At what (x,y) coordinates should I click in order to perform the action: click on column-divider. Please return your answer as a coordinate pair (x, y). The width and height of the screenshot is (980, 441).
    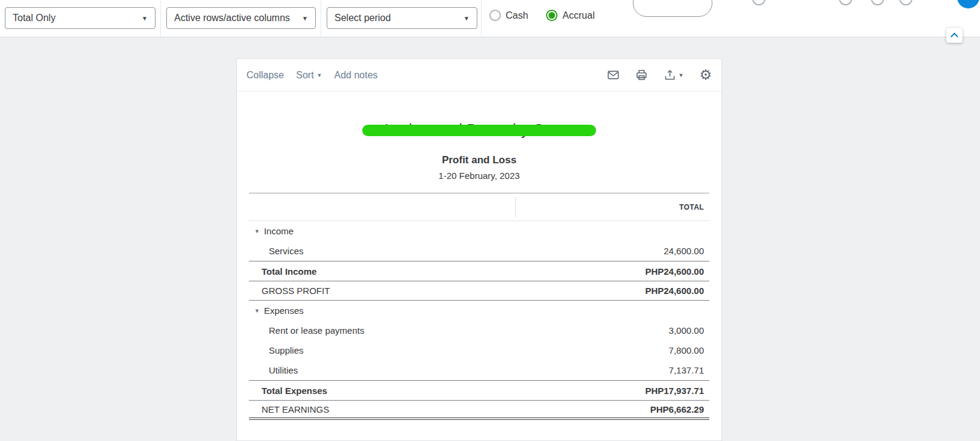
    Looking at the image, I should click on (516, 207).